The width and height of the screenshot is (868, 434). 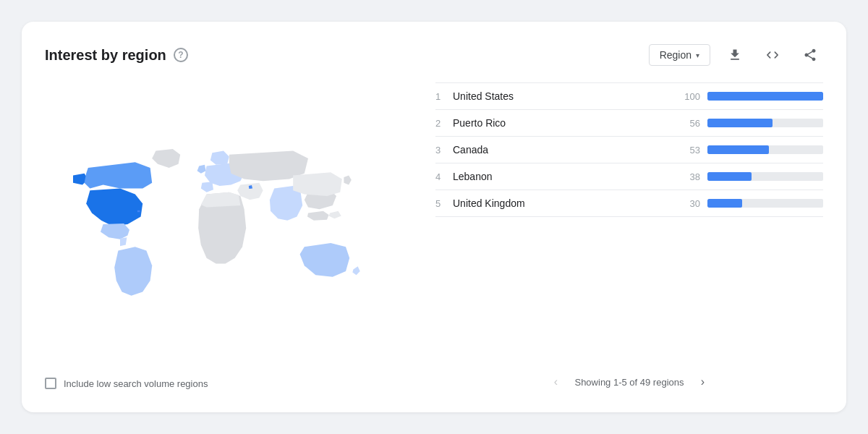 I want to click on region-name: Lebanon, so click(x=563, y=176).